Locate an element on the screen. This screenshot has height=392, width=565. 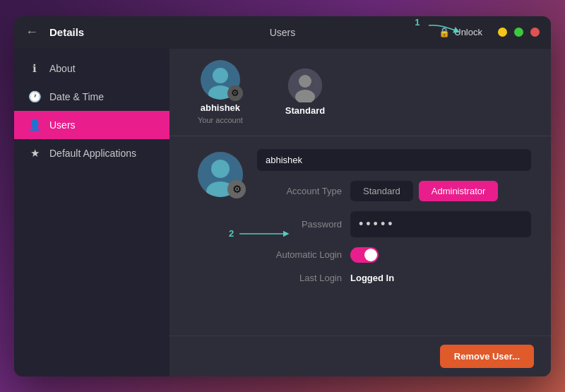
bottom-bar: Remove User... is located at coordinates (360, 356).